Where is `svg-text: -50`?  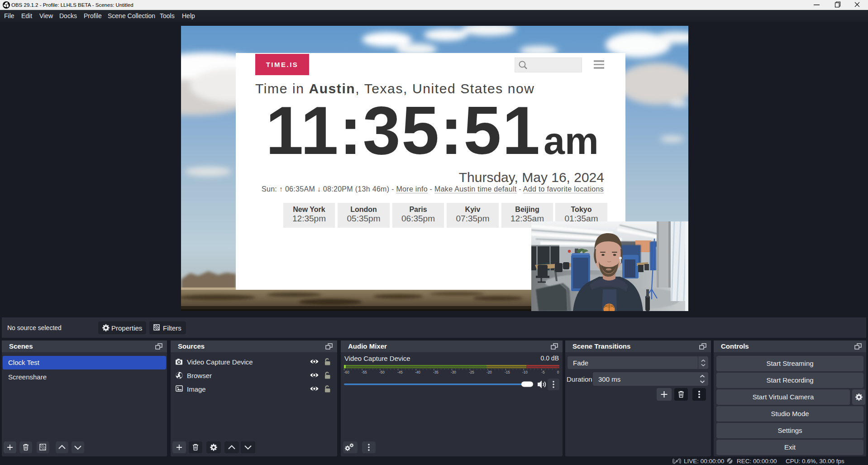
svg-text: -50 is located at coordinates (382, 372).